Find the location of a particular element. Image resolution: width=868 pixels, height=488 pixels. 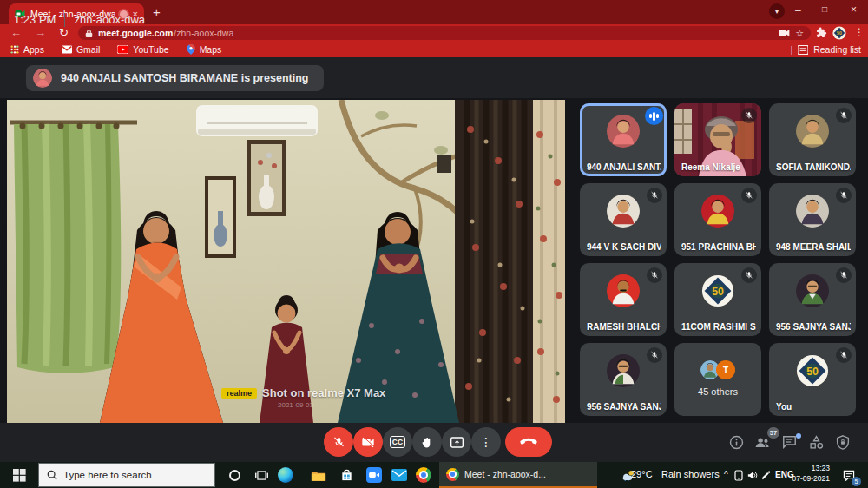

extensions-icon is located at coordinates (821, 33).